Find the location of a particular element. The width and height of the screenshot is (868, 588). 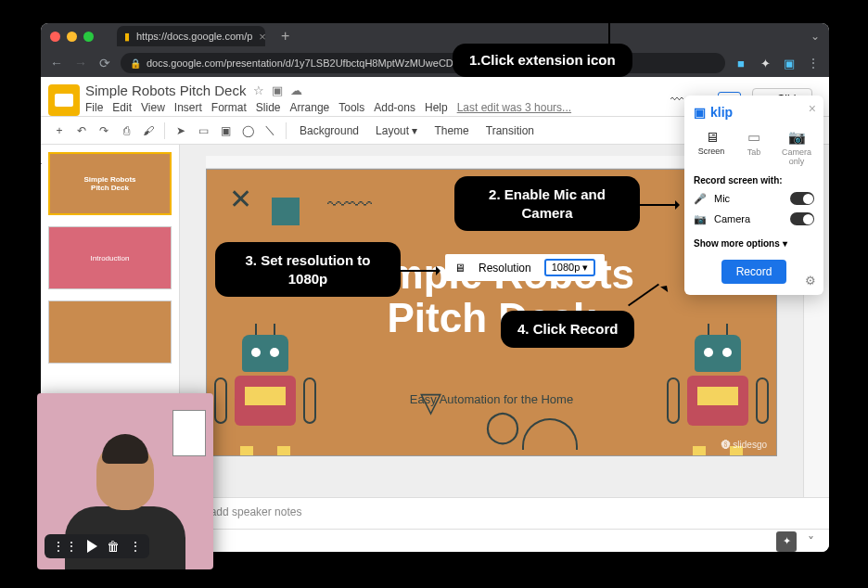

slide-credits: 🅢 slidesgo is located at coordinates (744, 445).